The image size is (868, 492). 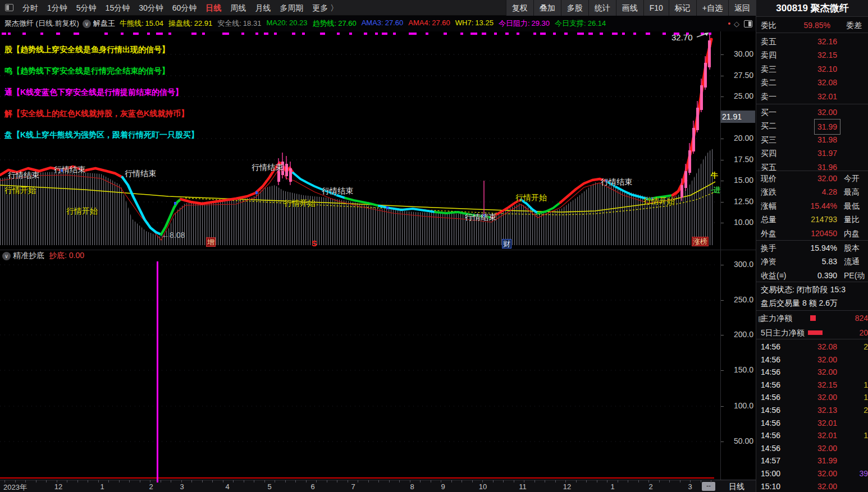 What do you see at coordinates (812, 261) in the screenshot?
I see `stat2-row-1: 净资5.83流通` at bounding box center [812, 261].